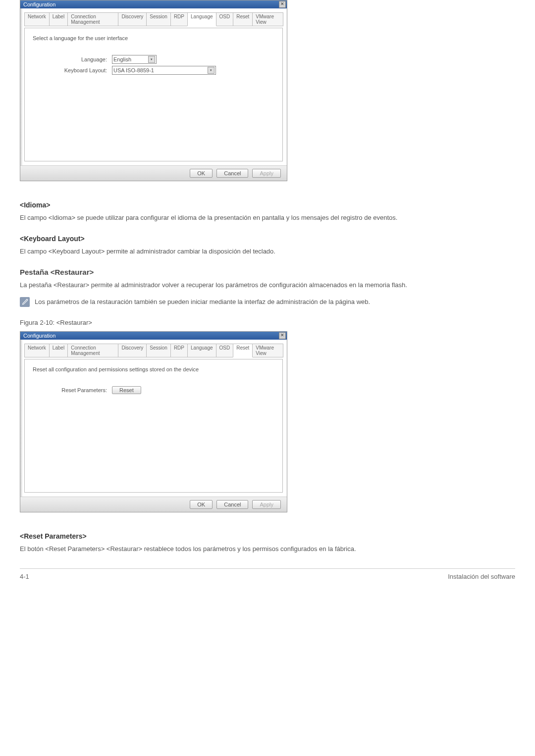 This screenshot has height=756, width=535. I want to click on configuration-dialog-language: Configuration ✕ Network Label Connection…, so click(154, 91).